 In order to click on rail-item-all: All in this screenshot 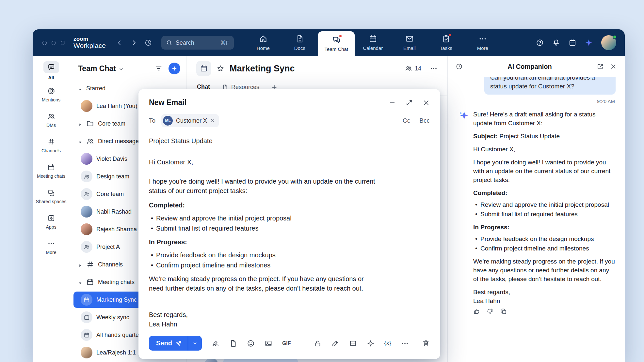, I will do `click(51, 72)`.